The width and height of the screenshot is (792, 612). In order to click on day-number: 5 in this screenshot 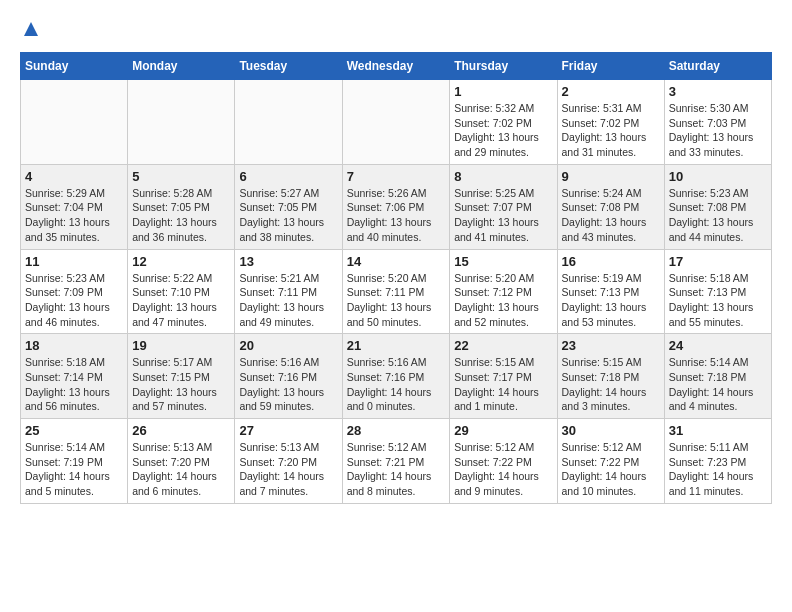, I will do `click(181, 176)`.